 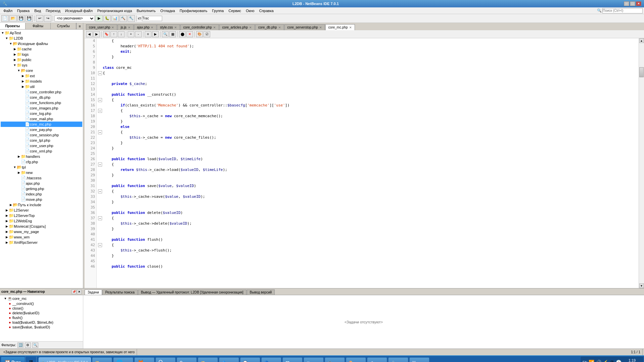 What do you see at coordinates (368, 197) in the screenshot?
I see `code-line: $this->_cache->save($value, $valueID);` at bounding box center [368, 197].